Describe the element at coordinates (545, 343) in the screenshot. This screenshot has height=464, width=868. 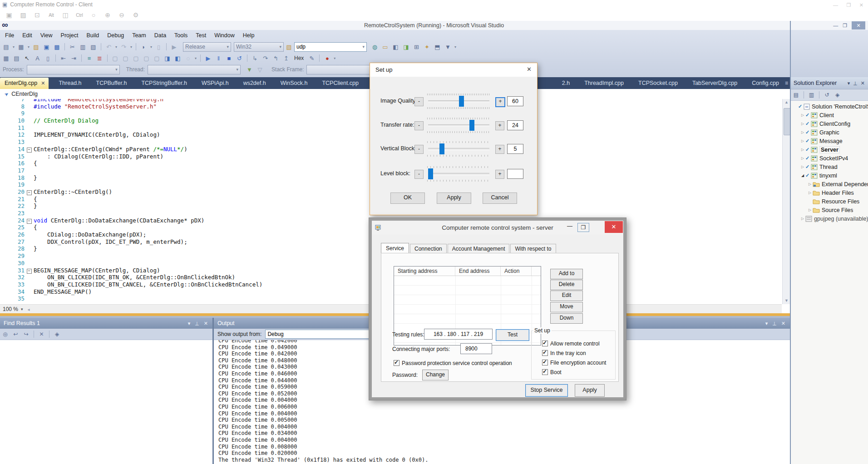
I see `allow-remote-control-checkbox: ✓` at that location.